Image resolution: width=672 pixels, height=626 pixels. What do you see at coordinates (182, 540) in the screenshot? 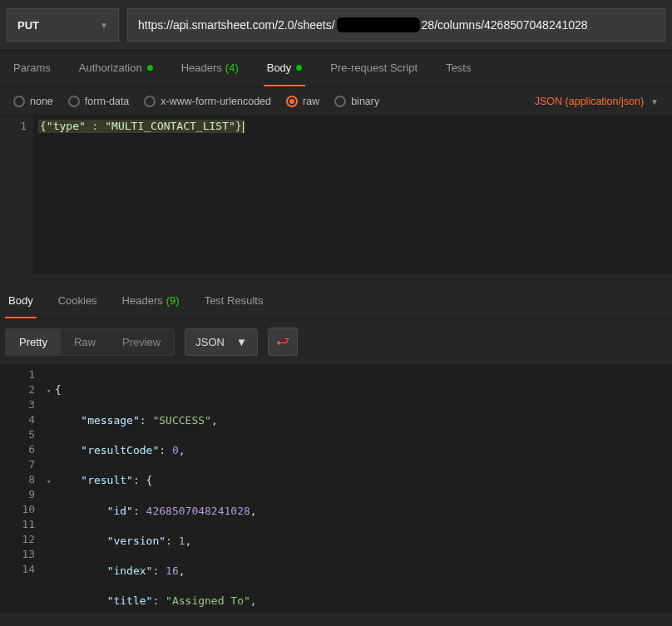
I see `json-value: 1` at bounding box center [182, 540].